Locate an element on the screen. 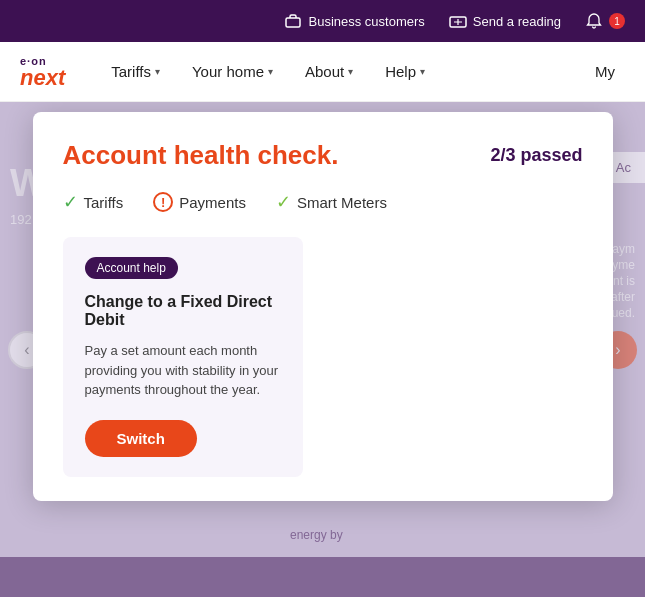  nav-your-home-label: Your home is located at coordinates (228, 72).